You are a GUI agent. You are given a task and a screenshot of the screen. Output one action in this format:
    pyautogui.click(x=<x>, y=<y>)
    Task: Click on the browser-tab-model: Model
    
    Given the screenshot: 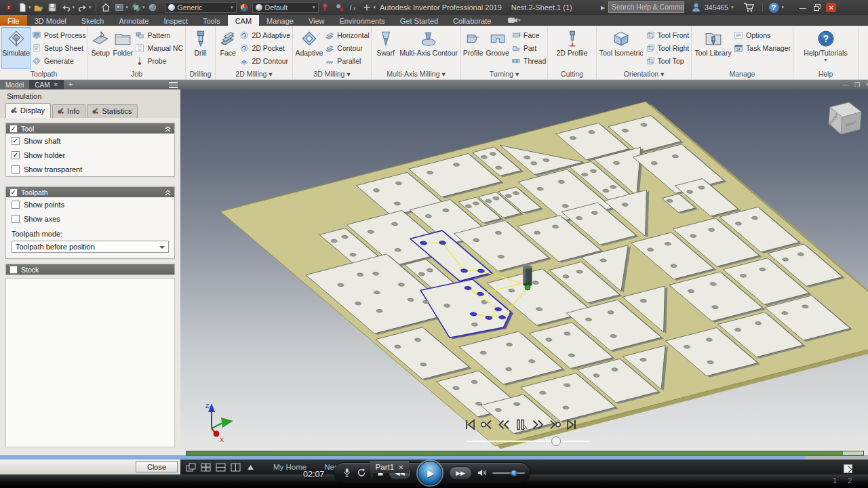 What is the action you would take?
    pyautogui.click(x=15, y=85)
    